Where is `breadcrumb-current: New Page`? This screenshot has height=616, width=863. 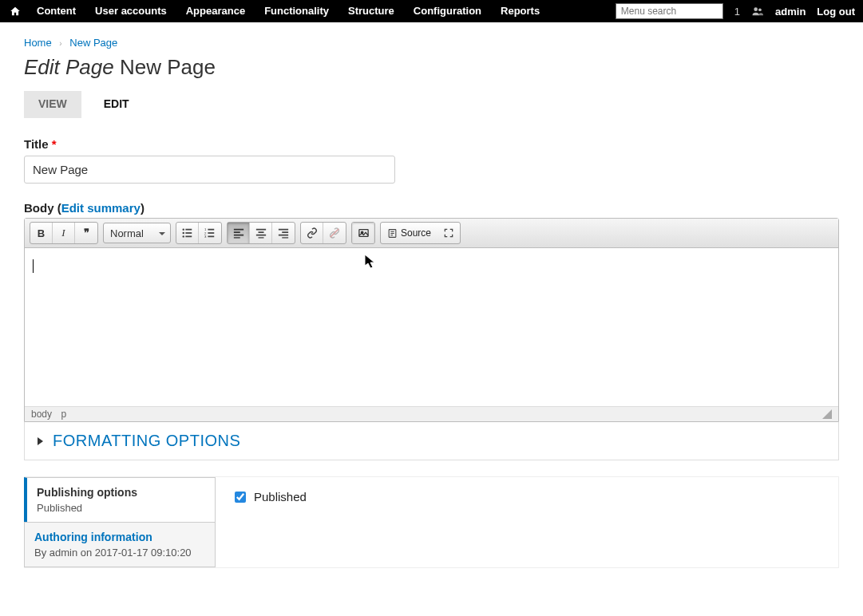
breadcrumb-current: New Page is located at coordinates (93, 43).